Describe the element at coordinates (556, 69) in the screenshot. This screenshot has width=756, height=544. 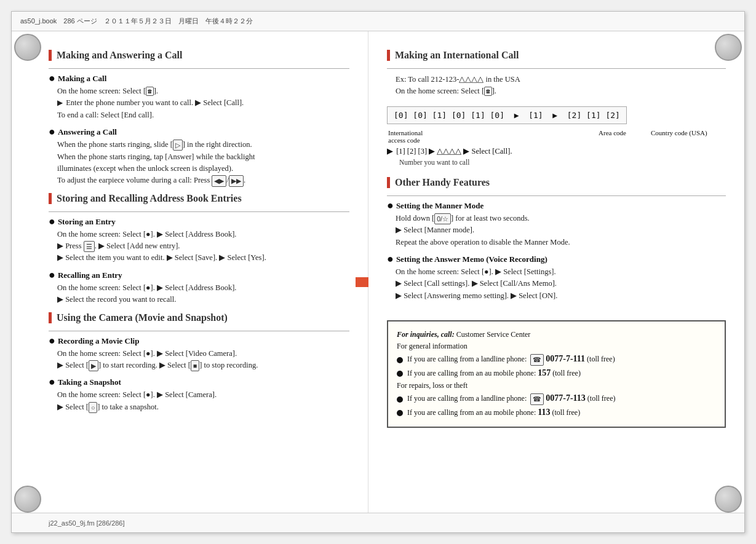
I see `section-divider-intl` at that location.